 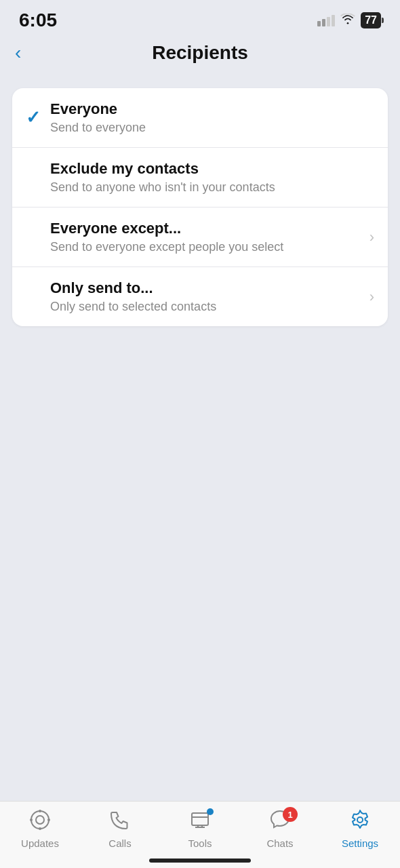 What do you see at coordinates (200, 237) in the screenshot?
I see `option-everyone-except: Everyone except... Send to everyone exce…` at bounding box center [200, 237].